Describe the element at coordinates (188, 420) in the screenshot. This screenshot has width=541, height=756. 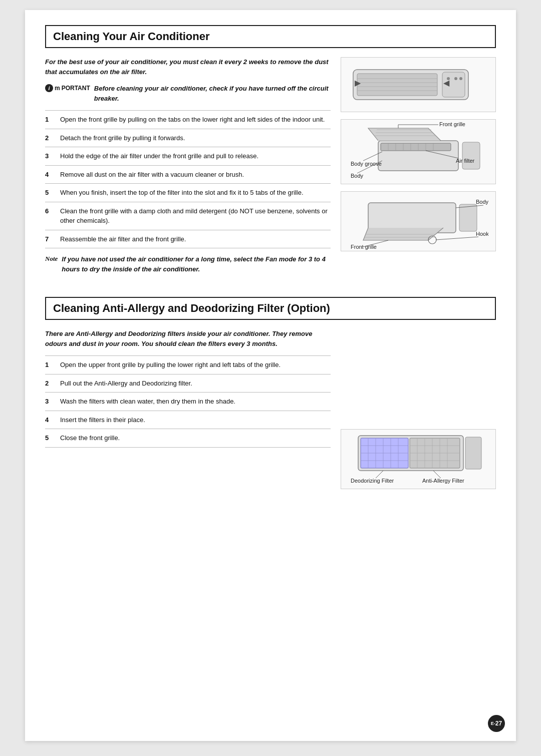
I see `list-item: 4Insert the filters in their place.` at that location.